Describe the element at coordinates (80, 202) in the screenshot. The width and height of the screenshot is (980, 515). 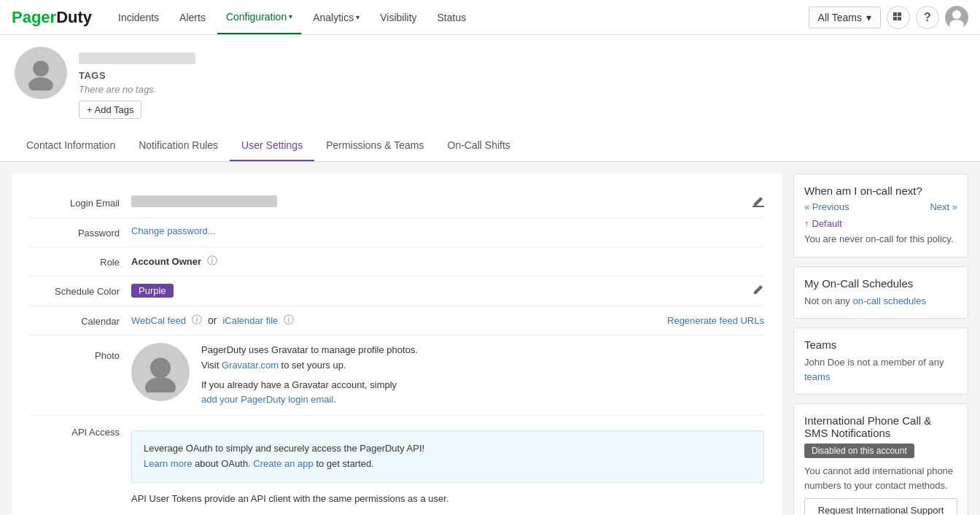
I see `login-email-label: Login Email` at that location.